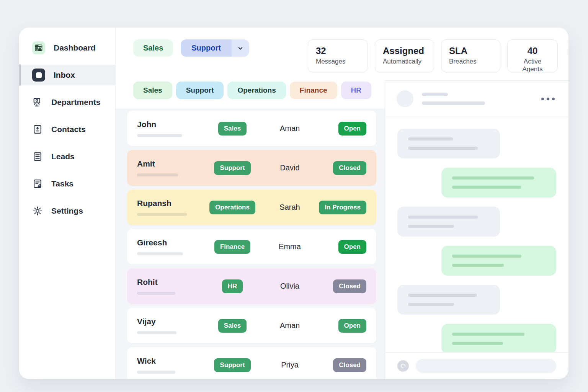 The height and width of the screenshot is (392, 588). I want to click on contact-name: Amit, so click(169, 164).